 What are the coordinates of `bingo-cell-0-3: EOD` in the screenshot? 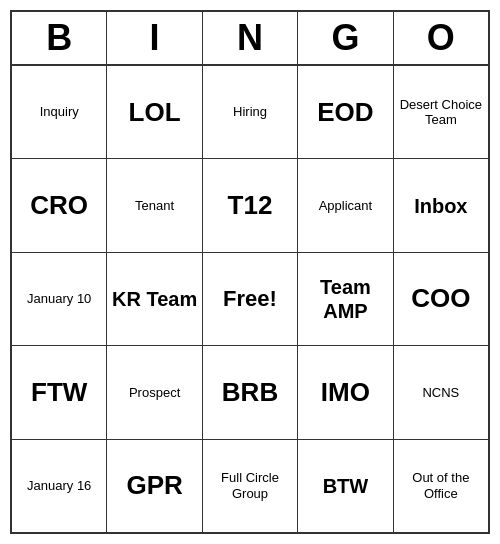 It's located at (346, 112).